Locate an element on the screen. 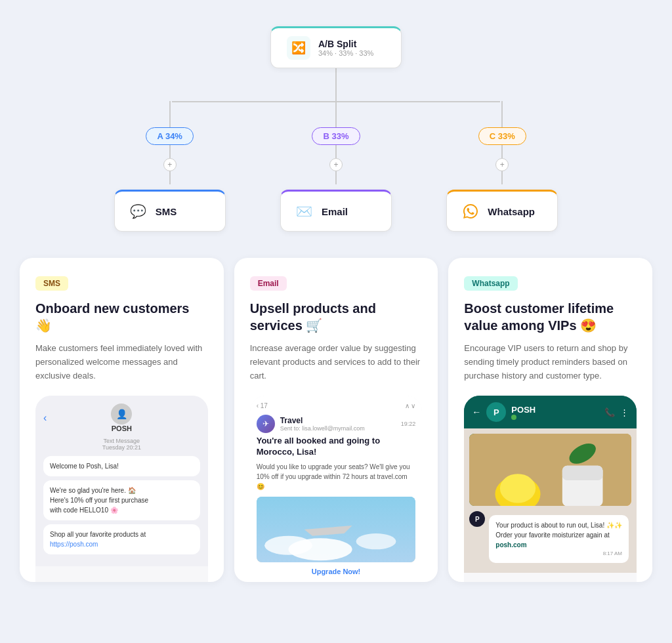 The width and height of the screenshot is (672, 643). wa-sub-message: Order your favorite moisturizer again at is located at coordinates (559, 535).